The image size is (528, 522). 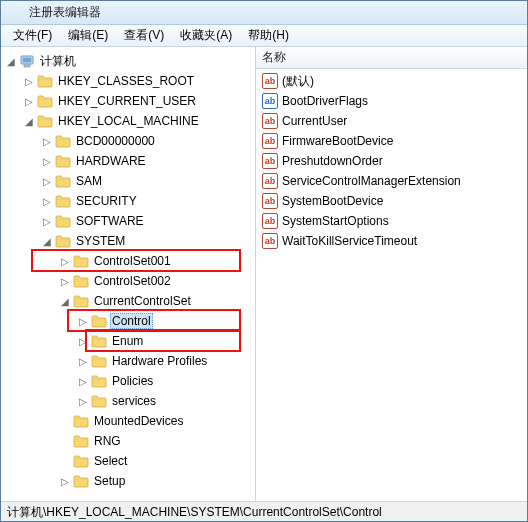 What do you see at coordinates (166, 321) in the screenshot?
I see `row-control: ▷Control` at bounding box center [166, 321].